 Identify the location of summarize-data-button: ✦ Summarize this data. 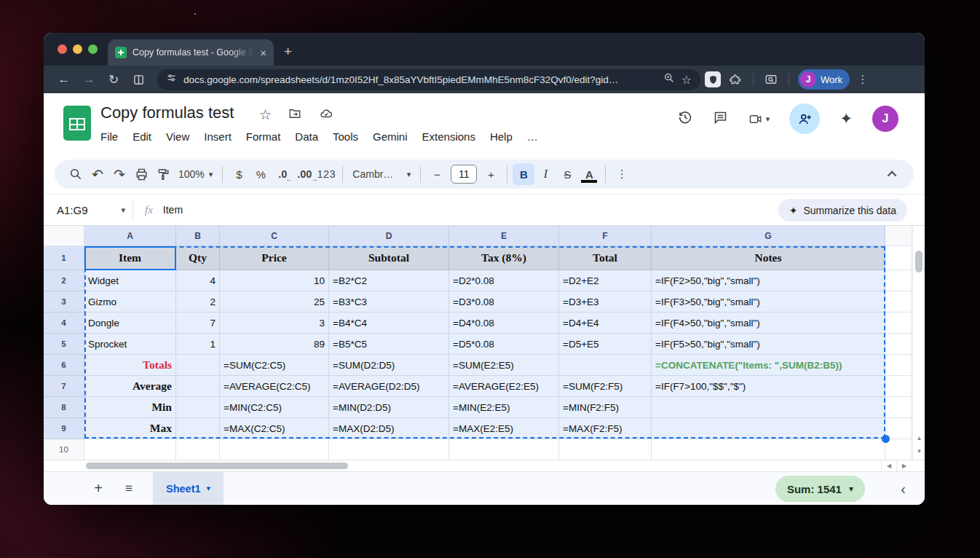
(843, 210).